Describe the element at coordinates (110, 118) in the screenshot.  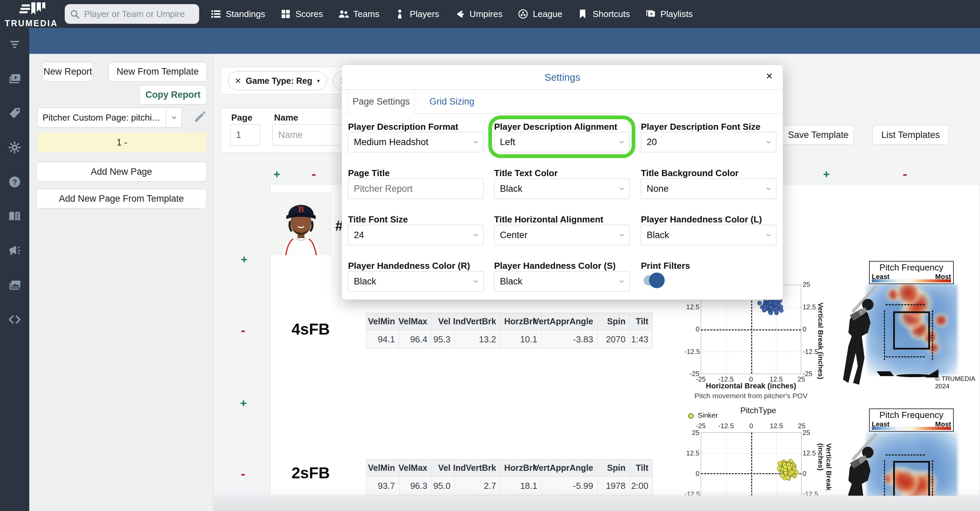
I see `report-select: Pitcher Custom Page: pitching -...` at that location.